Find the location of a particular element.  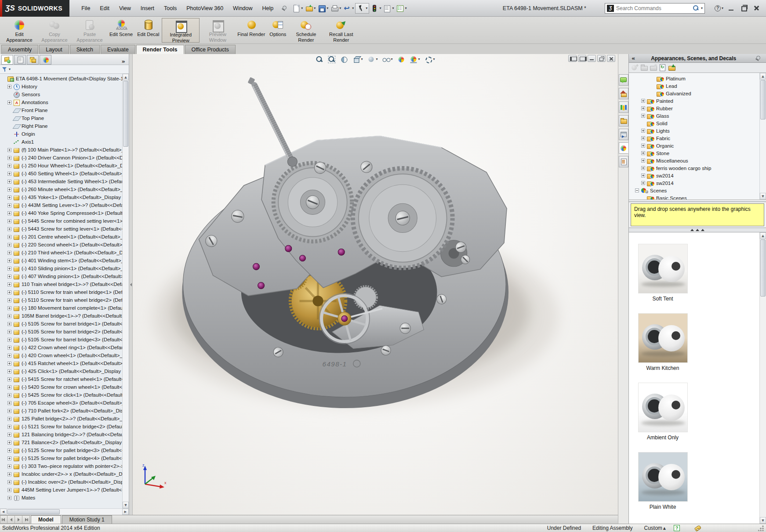

search-dropdown-icon: ▾ is located at coordinates (702, 8).